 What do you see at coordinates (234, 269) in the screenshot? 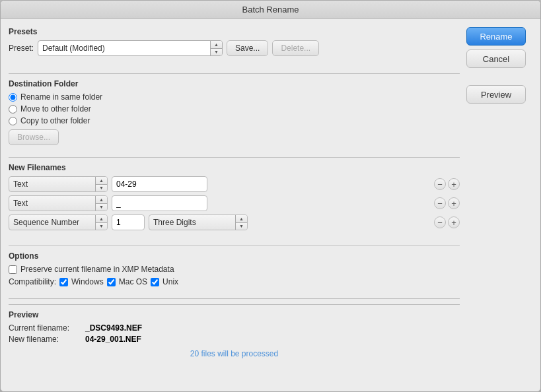
I see `preserve-checkbox-row: Preserve current filename in XMP Metadat…` at bounding box center [234, 269].